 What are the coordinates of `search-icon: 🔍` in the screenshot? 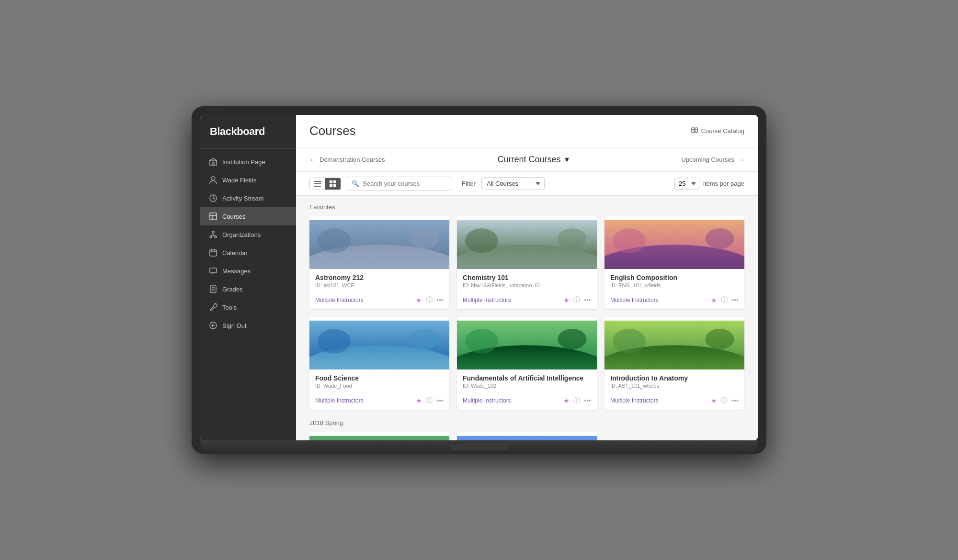 It's located at (355, 184).